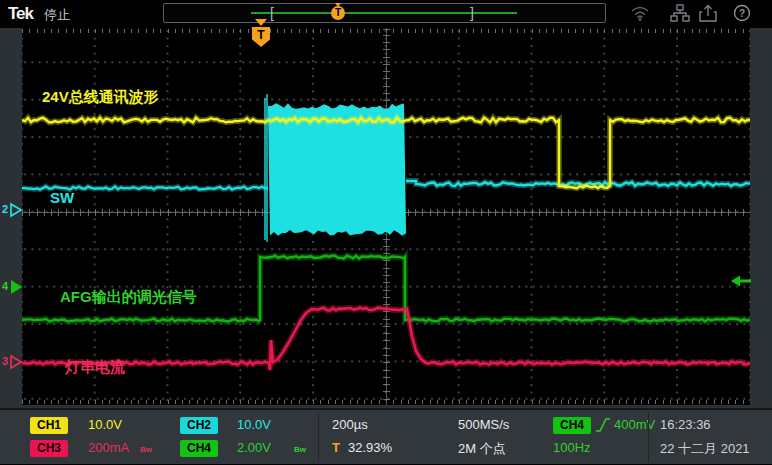 This screenshot has width=772, height=465. Describe the element at coordinates (472, 13) in the screenshot. I see `window-bracket-right: ]` at that location.